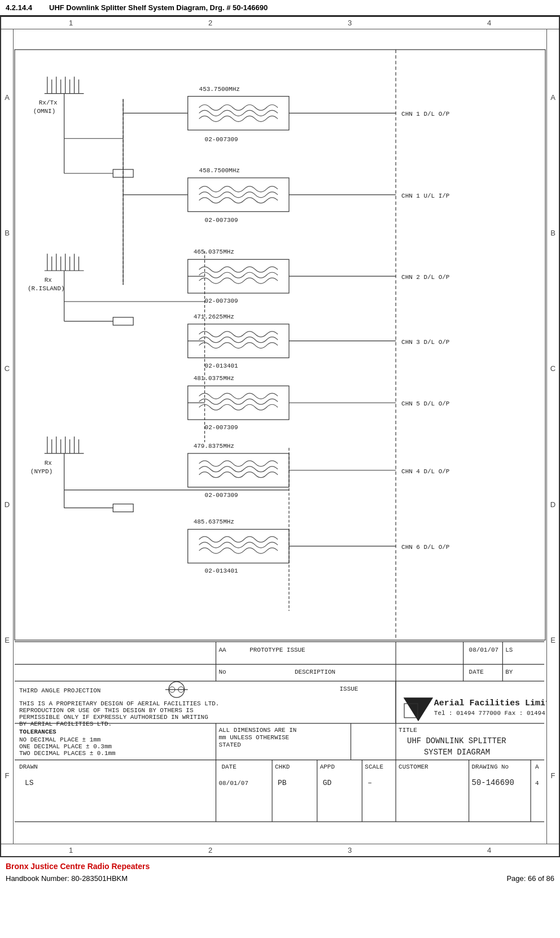 This screenshot has width=560, height=938. I want to click on svg-text: CHKD, so click(282, 767).